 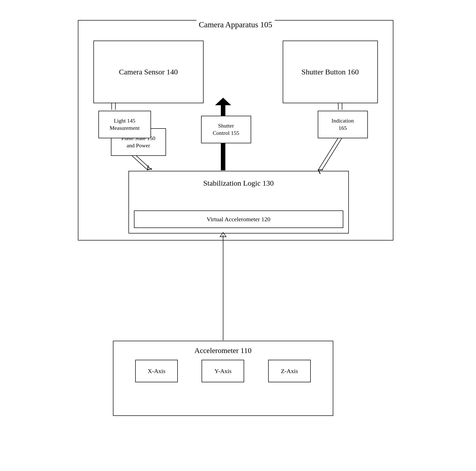 What do you see at coordinates (125, 125) in the screenshot?
I see `light-measurement-box: Light 145Measurement` at bounding box center [125, 125].